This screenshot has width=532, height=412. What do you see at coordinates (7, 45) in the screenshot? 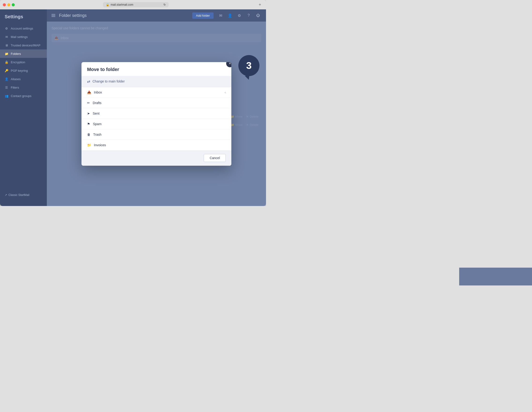
I see `device-icon: 🖥` at bounding box center [7, 45].